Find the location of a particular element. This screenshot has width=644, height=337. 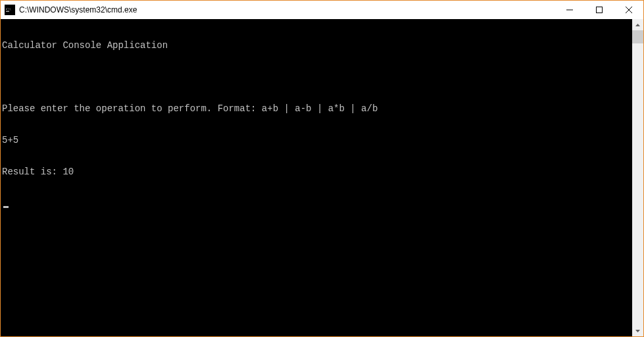

scroll-down-button is located at coordinates (638, 330).